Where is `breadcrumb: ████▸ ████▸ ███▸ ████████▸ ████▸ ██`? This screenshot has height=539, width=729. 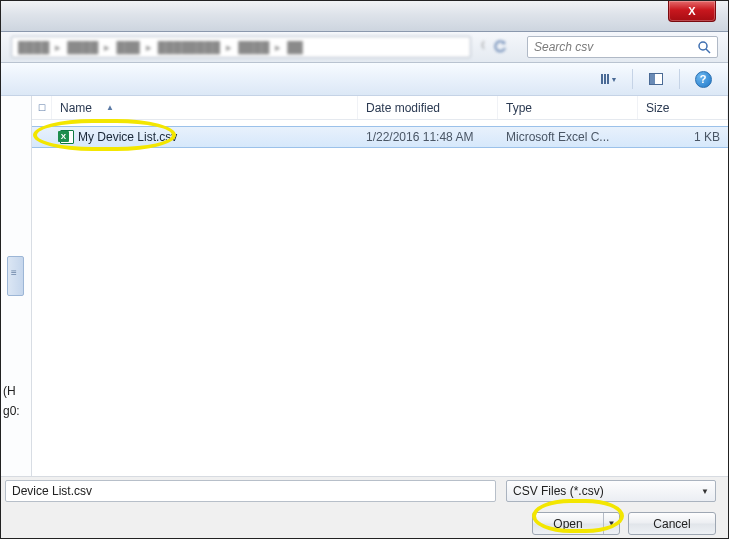 breadcrumb: ████▸ ████▸ ███▸ ████████▸ ████▸ ██ is located at coordinates (241, 47).